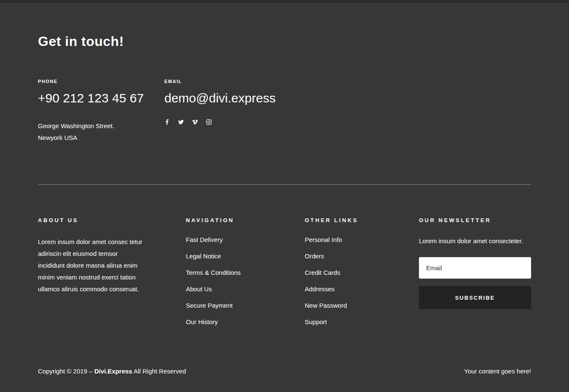 This screenshot has width=569, height=392. I want to click on widget-newsletter: OUR NEWSLETTER Lorem insum dolor amet co…, so click(475, 276).